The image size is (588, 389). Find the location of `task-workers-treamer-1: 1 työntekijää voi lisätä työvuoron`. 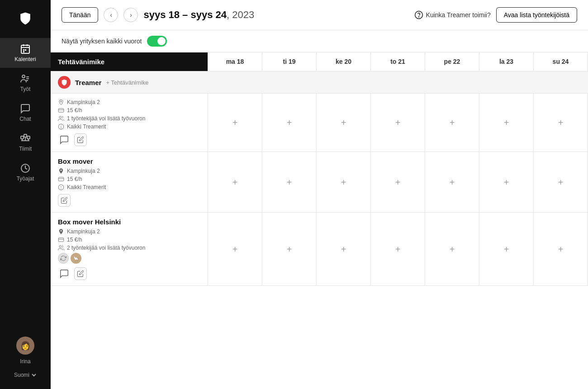

task-workers-treamer-1: 1 työntekijää voi lisätä työvuoron is located at coordinates (129, 119).